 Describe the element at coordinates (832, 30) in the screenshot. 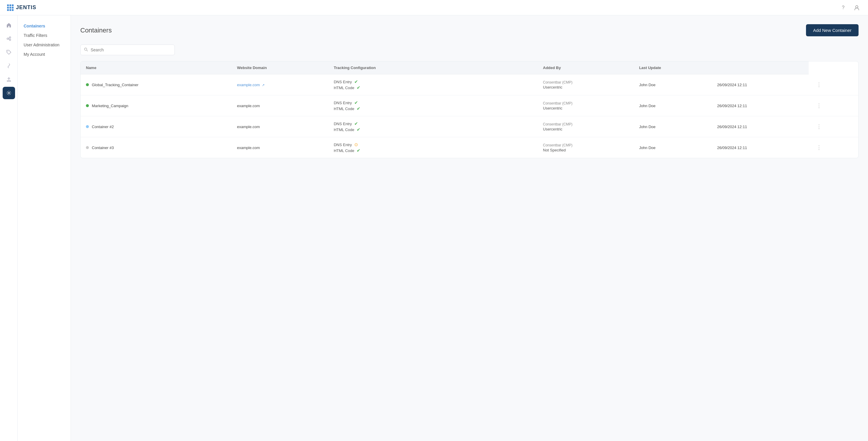

I see `add-new-container-button: Add New Container` at that location.